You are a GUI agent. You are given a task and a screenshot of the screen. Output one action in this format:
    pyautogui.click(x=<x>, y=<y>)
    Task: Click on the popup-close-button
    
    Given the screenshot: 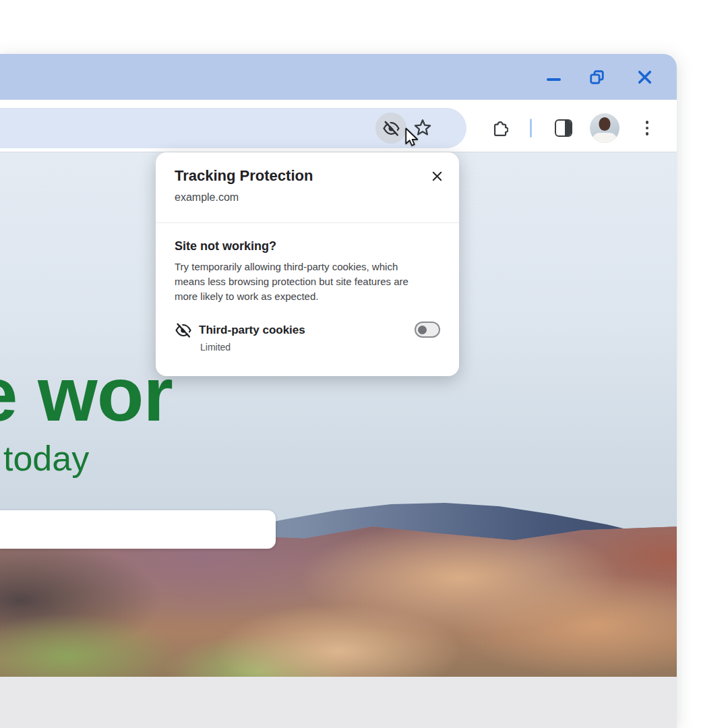 What is the action you would take?
    pyautogui.click(x=437, y=176)
    